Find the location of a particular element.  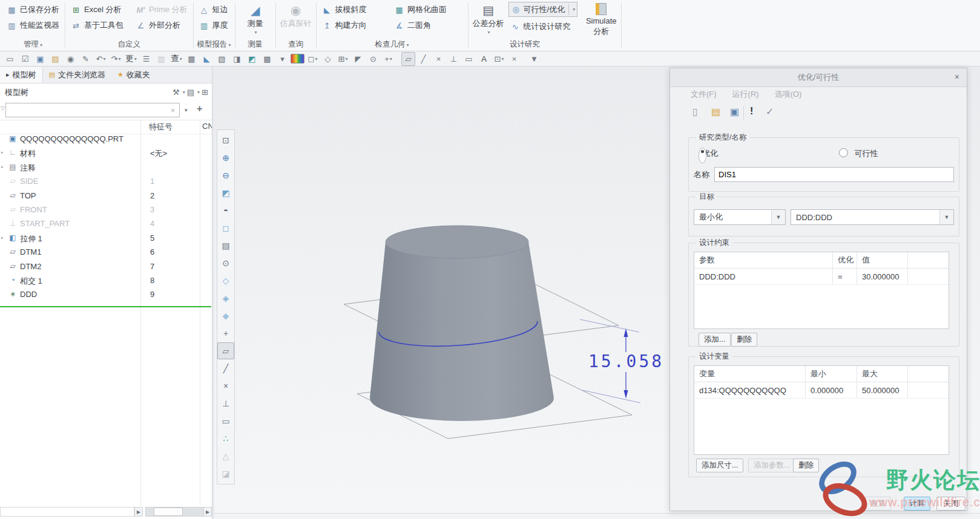

tab-favorites: ★ 收藏夹 is located at coordinates (134, 75).